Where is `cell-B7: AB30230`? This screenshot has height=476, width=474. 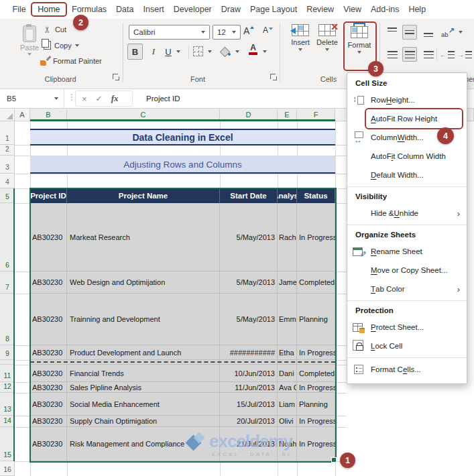 cell-B7: AB30230 is located at coordinates (48, 283).